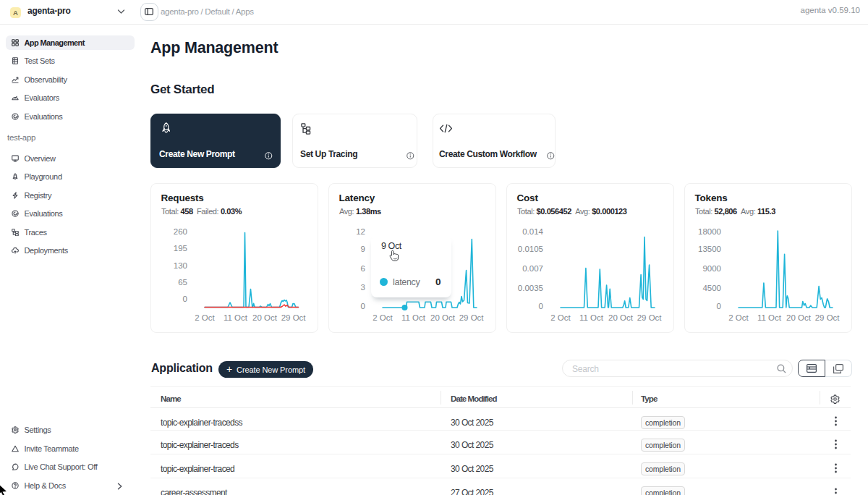 This screenshot has width=868, height=495. I want to click on svg-text: 260, so click(181, 232).